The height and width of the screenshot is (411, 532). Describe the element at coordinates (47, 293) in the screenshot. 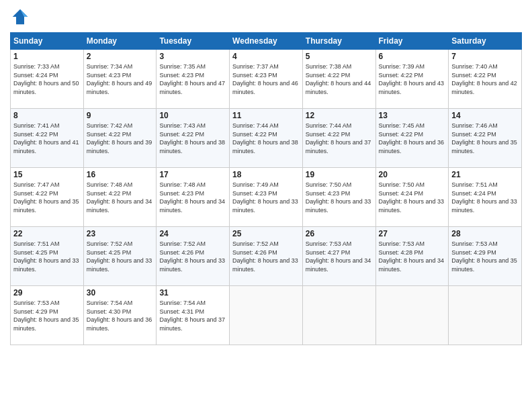

I see `day-number: 29` at that location.